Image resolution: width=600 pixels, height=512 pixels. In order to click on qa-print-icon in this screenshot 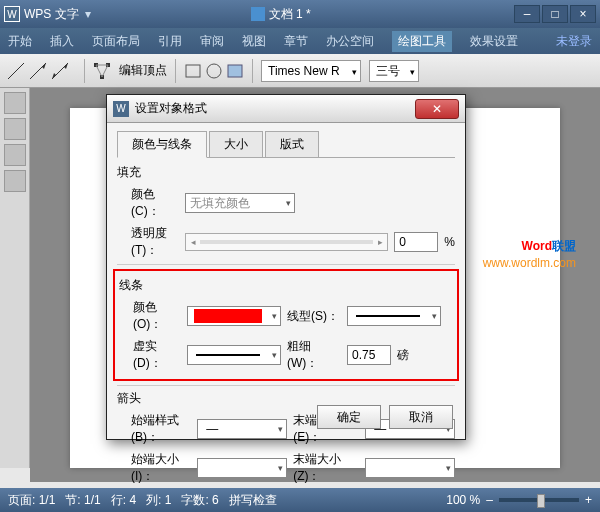, I will do `click(15, 181)`.